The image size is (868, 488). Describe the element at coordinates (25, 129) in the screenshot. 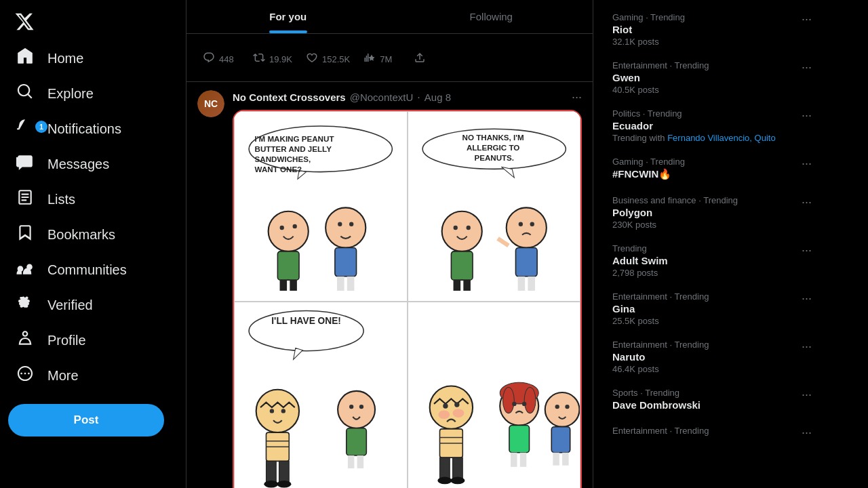

I see `notifications-icon: 1` at that location.